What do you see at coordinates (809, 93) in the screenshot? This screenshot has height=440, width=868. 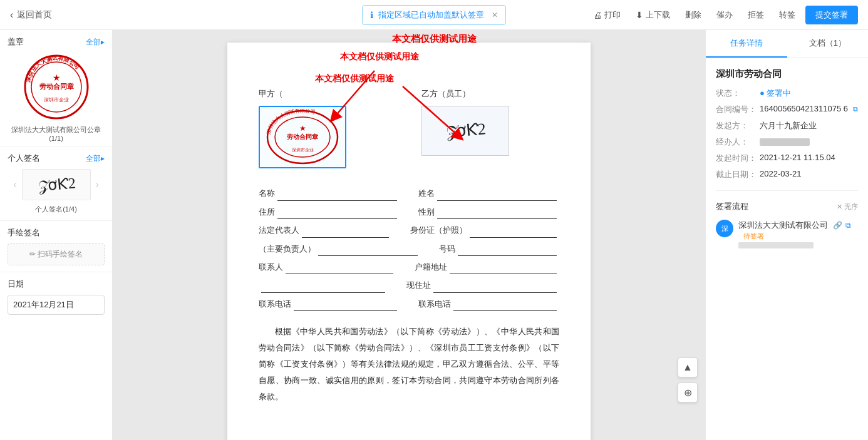 I see `status-value: ● 签署中` at bounding box center [809, 93].